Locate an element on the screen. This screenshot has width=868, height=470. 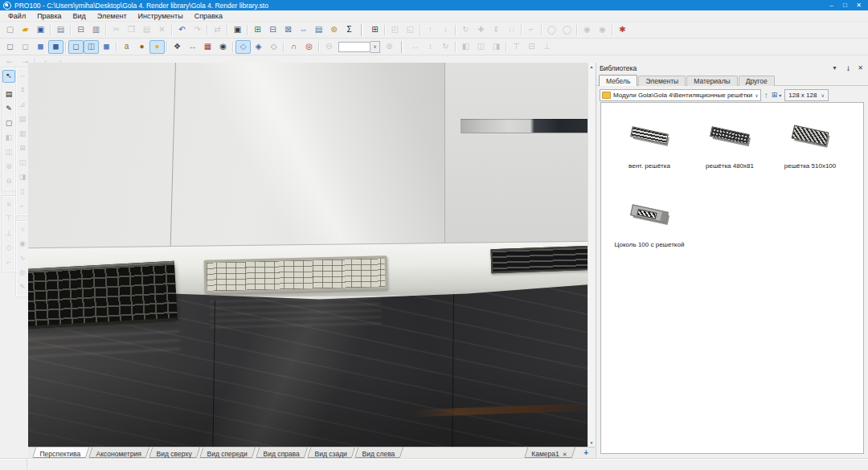
window-dimensions-button: ⇔ is located at coordinates (304, 31).